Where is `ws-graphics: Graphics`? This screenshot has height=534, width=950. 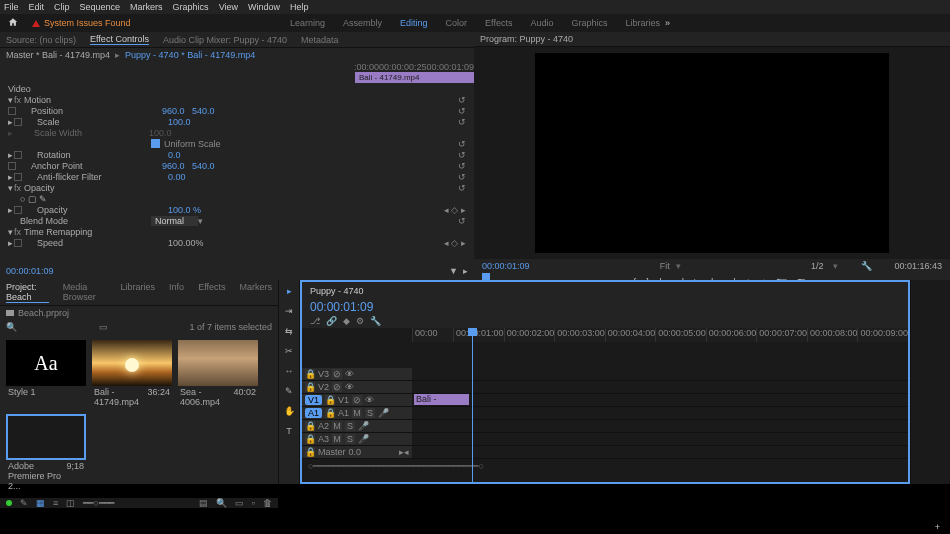
ws-graphics: Graphics is located at coordinates (589, 23).